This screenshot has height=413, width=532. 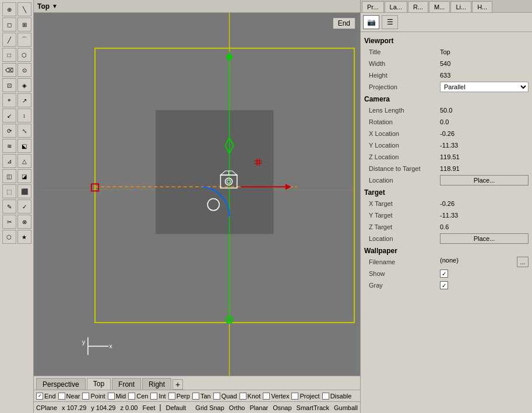 I want to click on snap-vertex: Vertex, so click(x=276, y=396).